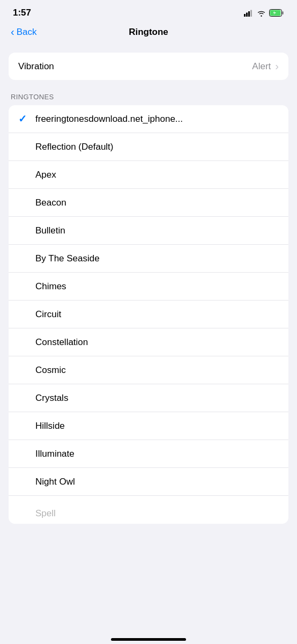  I want to click on signal-icon, so click(249, 13).